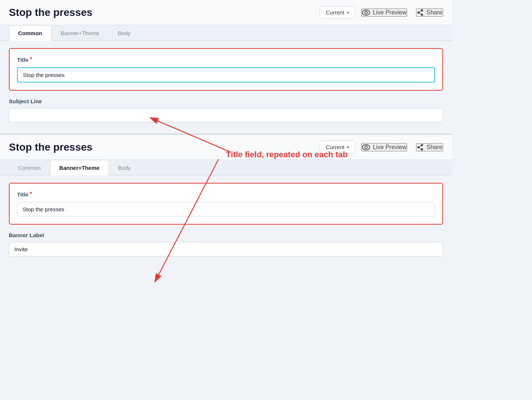 This screenshot has height=400, width=532. Describe the element at coordinates (402, 147) in the screenshot. I see `header-actions-2: Live Preview Share` at that location.